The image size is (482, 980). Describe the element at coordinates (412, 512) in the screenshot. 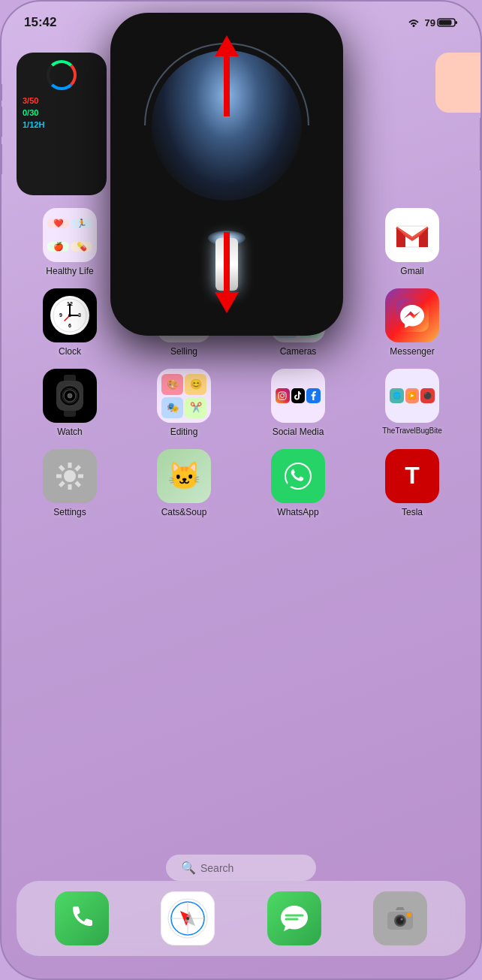

I see `app-label-tesla: Tesla` at that location.